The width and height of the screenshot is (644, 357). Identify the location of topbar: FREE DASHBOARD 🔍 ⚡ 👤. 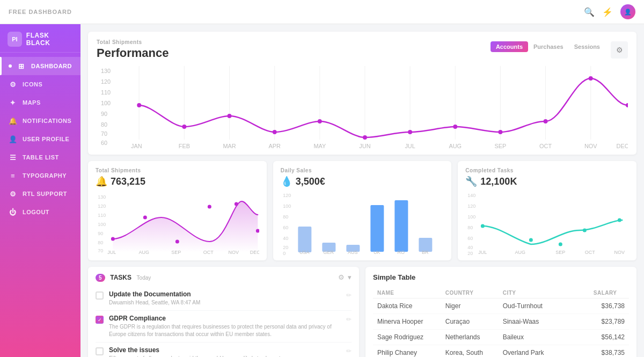
(322, 12).